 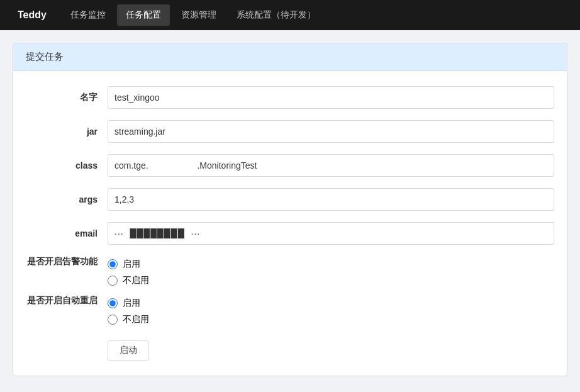 I want to click on restart-disable-option: 不启用, so click(x=128, y=320).